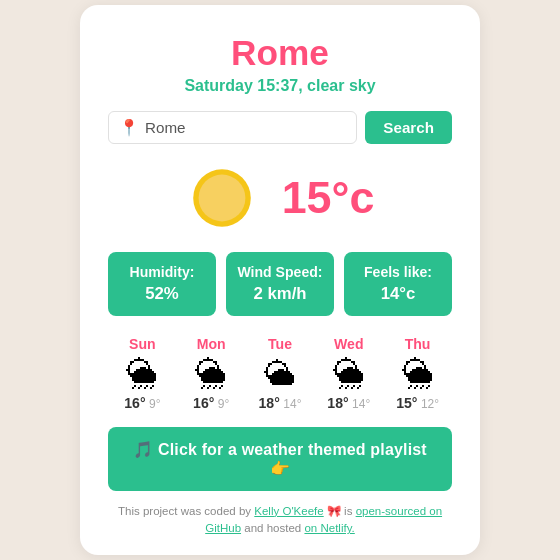 This screenshot has width=560, height=560. I want to click on wind-label: Wind Speed:, so click(280, 272).